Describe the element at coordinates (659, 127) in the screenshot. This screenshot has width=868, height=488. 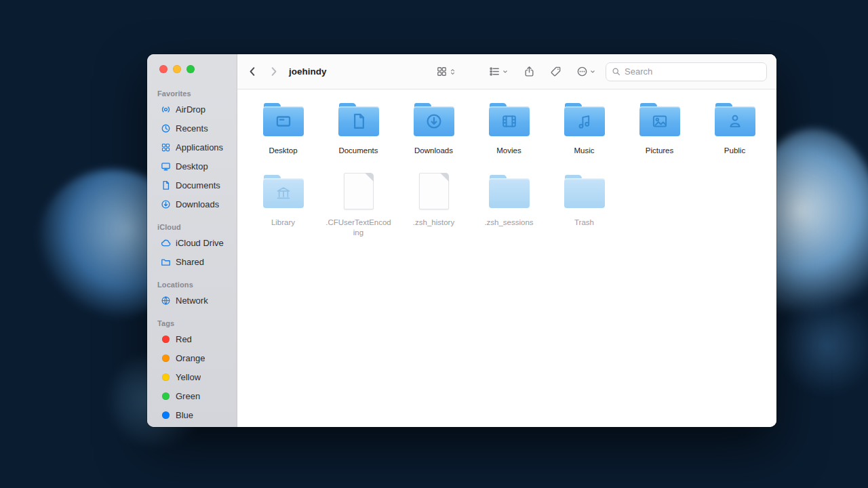
I see `file-item-pictures: Pictures` at that location.